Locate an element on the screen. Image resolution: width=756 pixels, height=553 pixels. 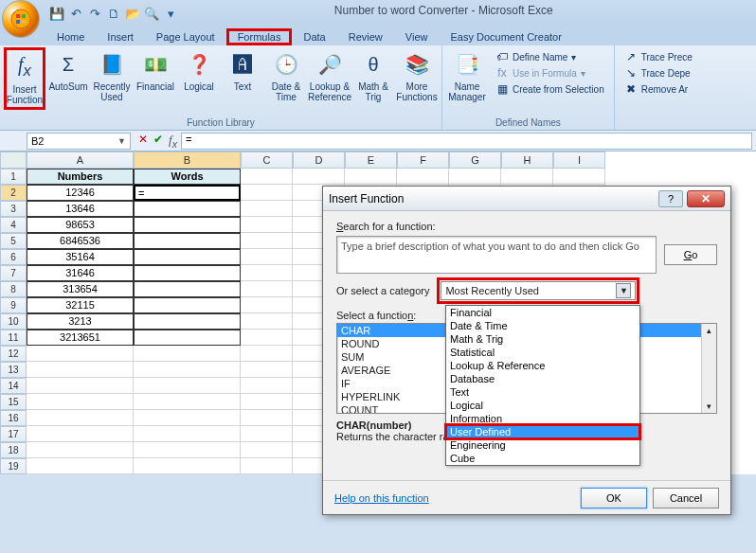
row-header: 5 is located at coordinates (13, 241).